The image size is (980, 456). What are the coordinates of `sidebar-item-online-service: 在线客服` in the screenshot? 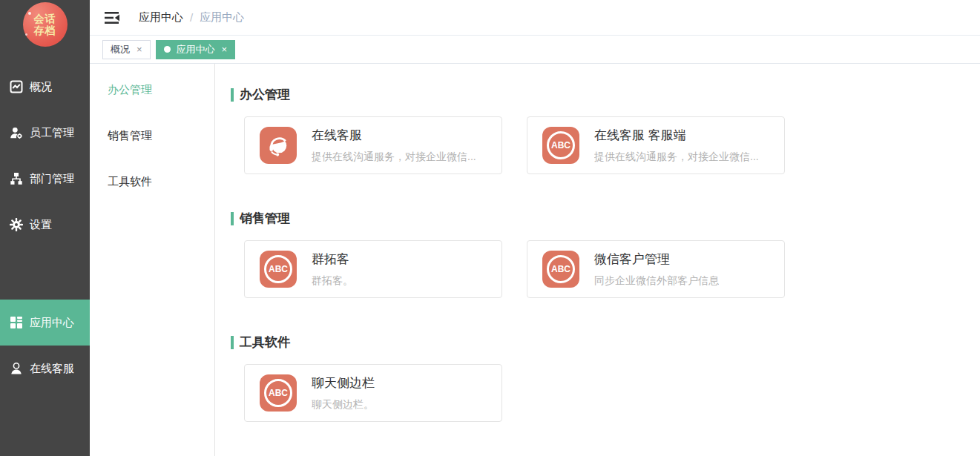 It's located at (45, 369).